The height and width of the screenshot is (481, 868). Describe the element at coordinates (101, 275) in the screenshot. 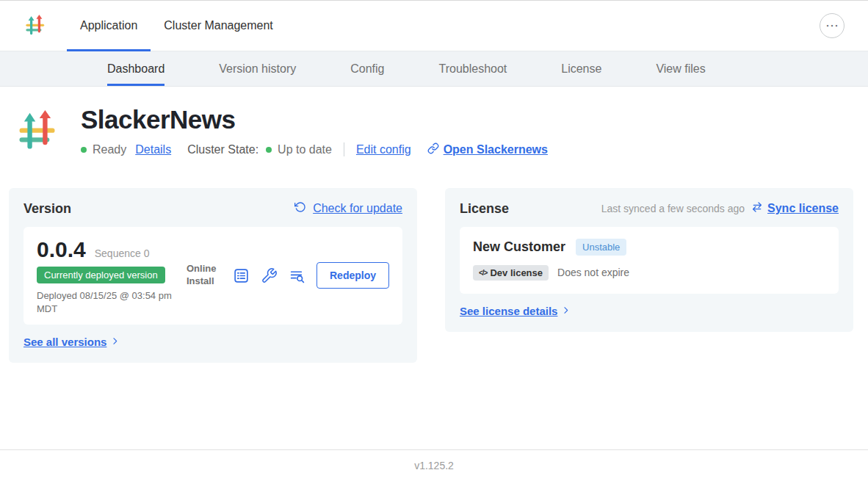

I see `deployed-badge: Currently deployed version` at that location.